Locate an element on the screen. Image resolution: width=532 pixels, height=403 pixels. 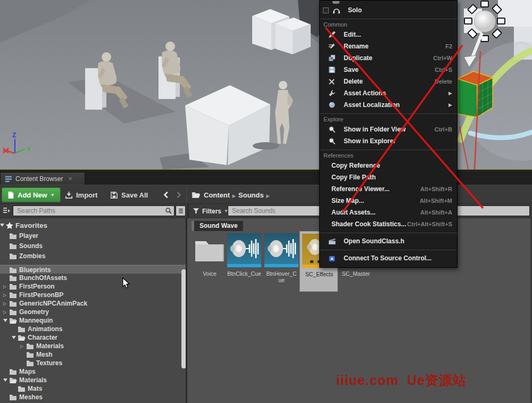
import-button: Import is located at coordinates (81, 195).